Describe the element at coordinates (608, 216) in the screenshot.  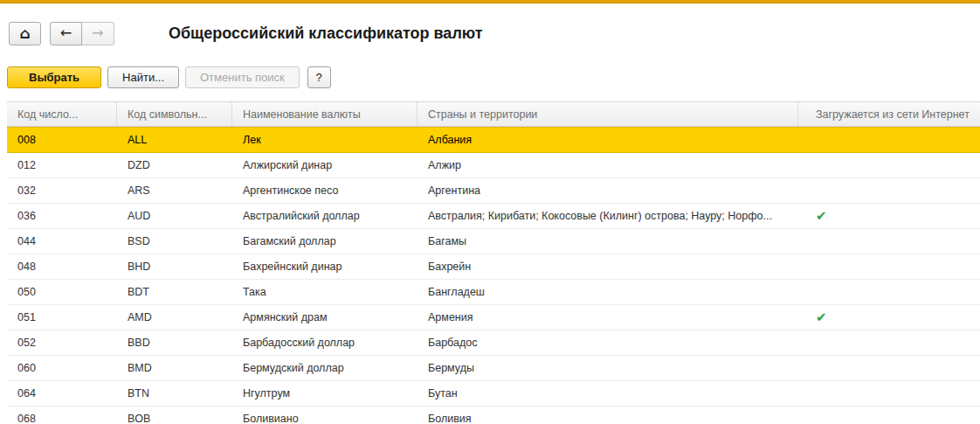
I see `cell-countries: Австралия; Кирибати; Кокосовые (Килинг) …` at that location.